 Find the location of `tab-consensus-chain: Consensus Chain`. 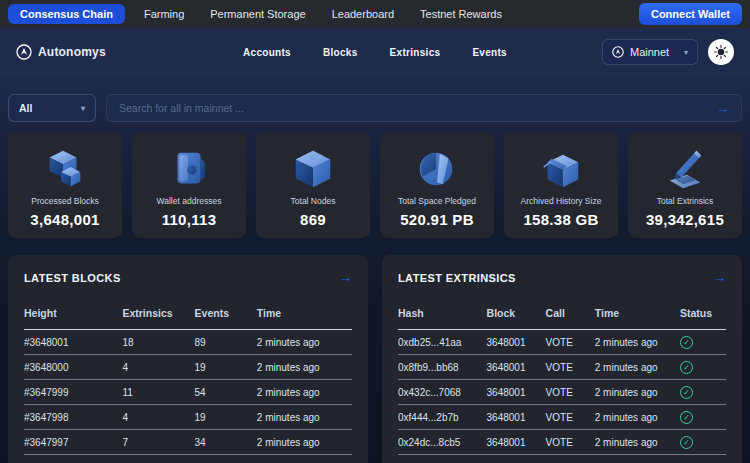

tab-consensus-chain: Consensus Chain is located at coordinates (66, 14).